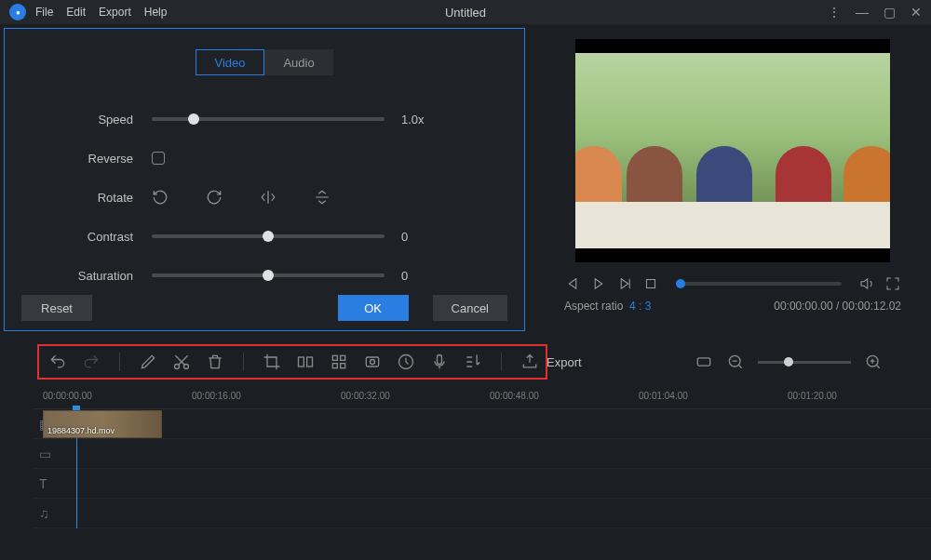 The width and height of the screenshot is (931, 560). I want to click on maximize-icon: ▢, so click(890, 12).